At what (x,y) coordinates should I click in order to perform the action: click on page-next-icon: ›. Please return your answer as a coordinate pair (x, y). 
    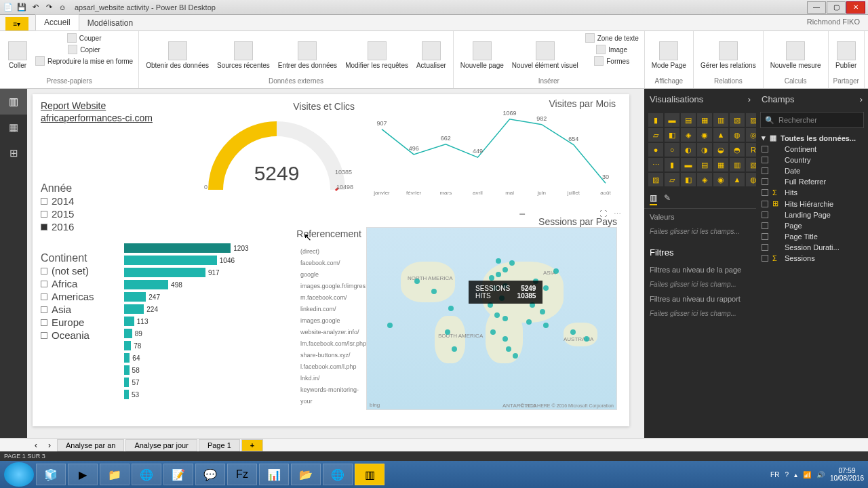
    Looking at the image, I should click on (50, 445).